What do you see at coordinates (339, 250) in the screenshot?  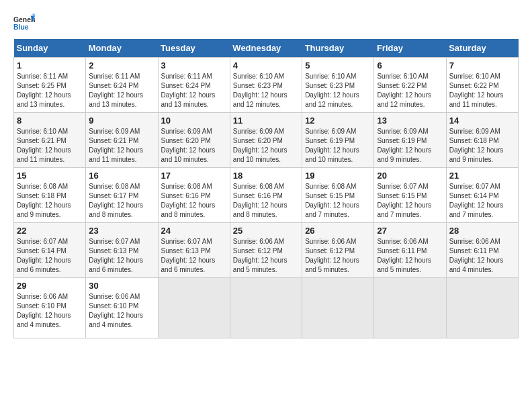 I see `calendar-cell: 26 Sunrise: 6:06 AM Sunset: 6:12 PM Dayl…` at bounding box center [339, 250].